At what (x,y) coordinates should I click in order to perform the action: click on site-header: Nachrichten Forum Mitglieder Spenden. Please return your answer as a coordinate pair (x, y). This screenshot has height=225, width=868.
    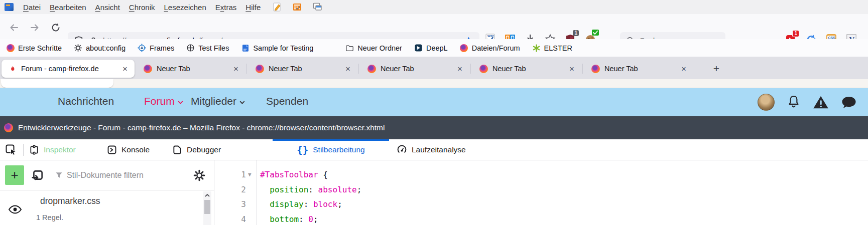
    Looking at the image, I should click on (434, 102).